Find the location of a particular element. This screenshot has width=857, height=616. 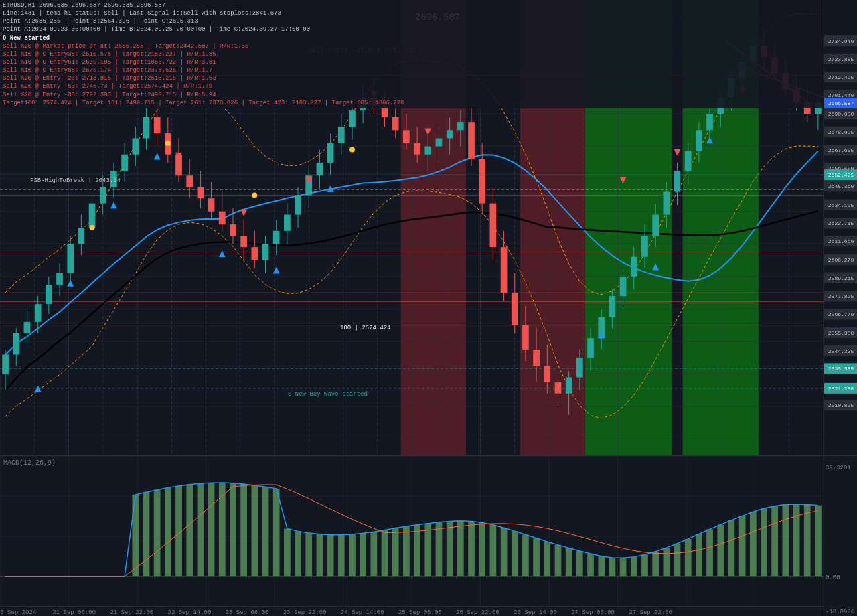

macd-label: MACD(12,26,9) is located at coordinates (29, 463).